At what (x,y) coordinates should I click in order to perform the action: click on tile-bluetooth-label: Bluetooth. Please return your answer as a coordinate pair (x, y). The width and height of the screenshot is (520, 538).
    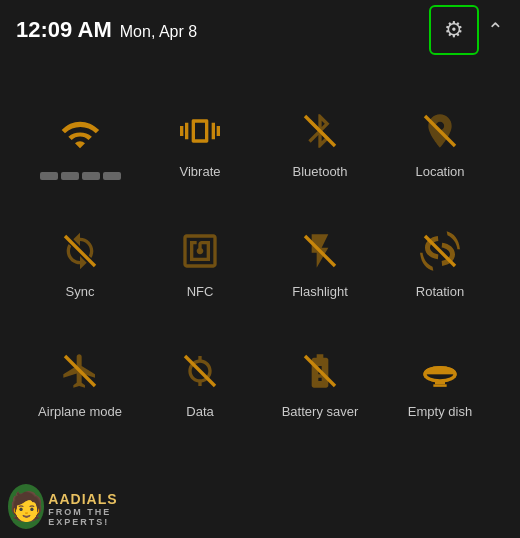
    Looking at the image, I should click on (320, 172).